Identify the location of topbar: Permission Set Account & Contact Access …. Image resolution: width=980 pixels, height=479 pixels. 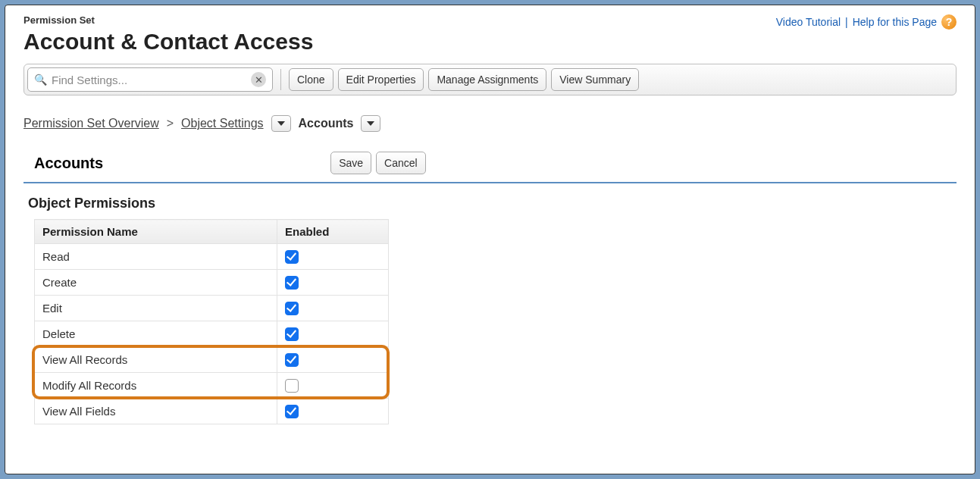
(490, 35).